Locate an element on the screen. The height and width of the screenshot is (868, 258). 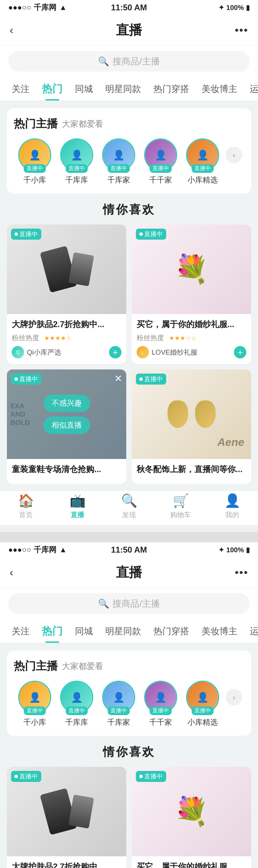
status-left-2: ●●●○○ 千库网 ▲ is located at coordinates (37, 550).